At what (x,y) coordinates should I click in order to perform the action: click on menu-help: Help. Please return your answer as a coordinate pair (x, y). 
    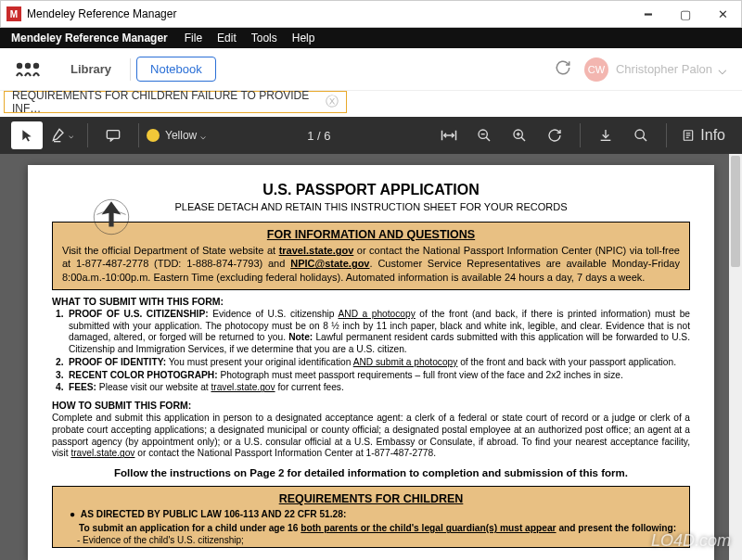
    Looking at the image, I should click on (304, 38).